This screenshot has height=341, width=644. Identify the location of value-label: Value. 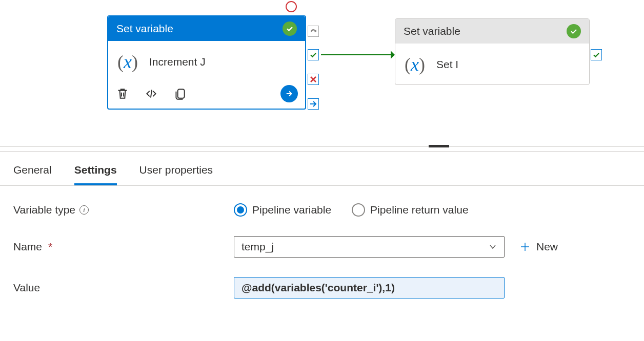
(124, 288).